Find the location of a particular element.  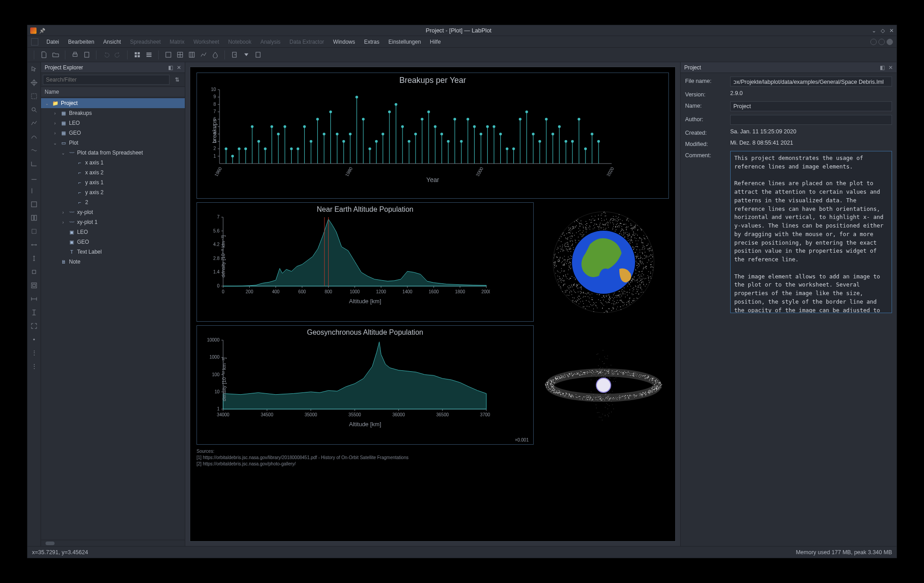

tree-item-geo: ›▦GEO is located at coordinates (113, 133).